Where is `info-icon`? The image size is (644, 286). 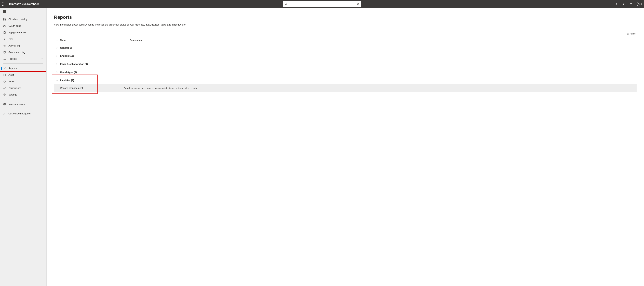 info-icon is located at coordinates (4, 104).